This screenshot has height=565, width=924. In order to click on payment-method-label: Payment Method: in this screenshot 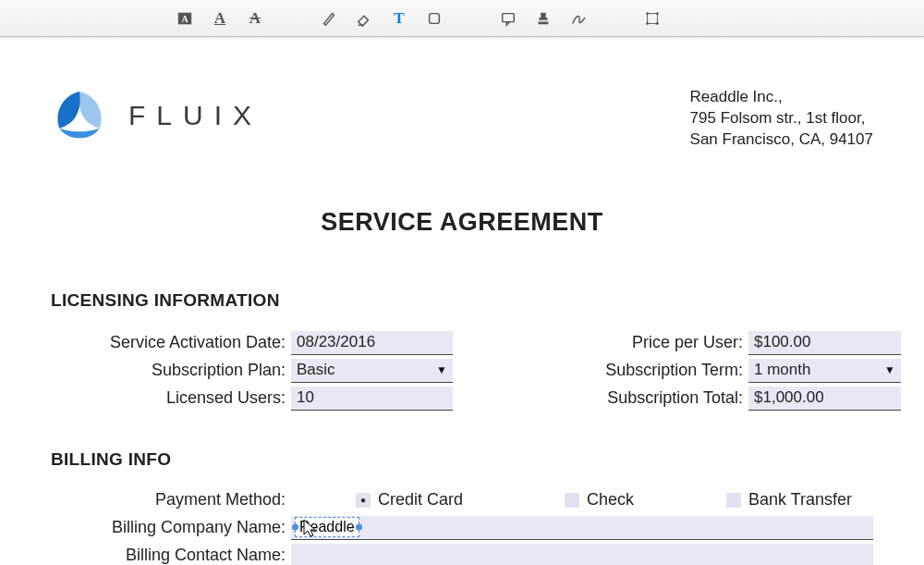, I will do `click(171, 499)`.